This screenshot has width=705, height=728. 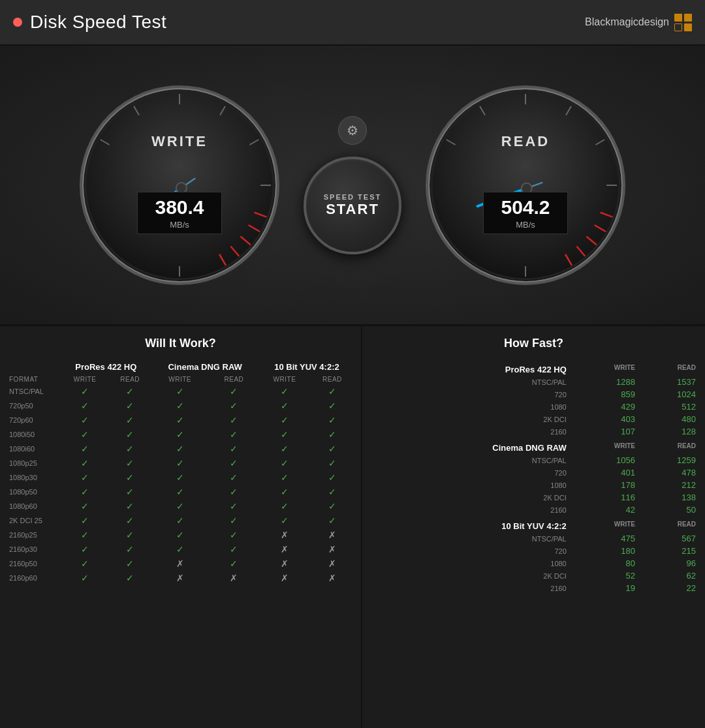 I want to click on write-gauge-svg, so click(x=180, y=185).